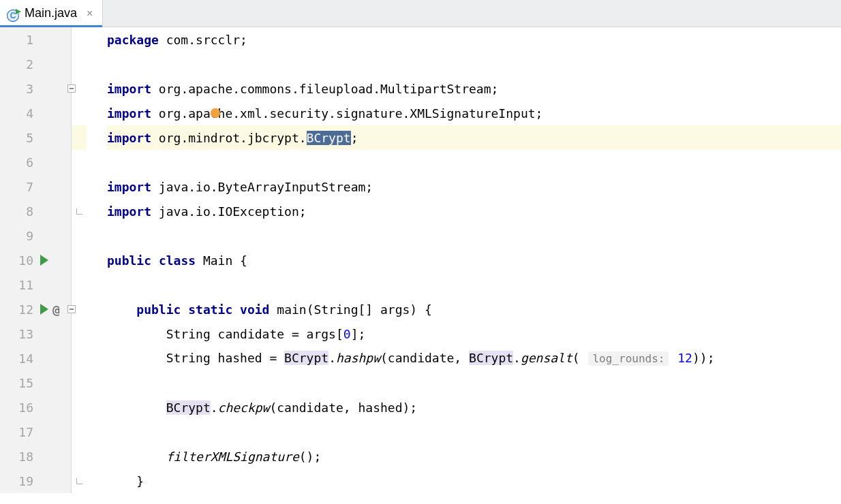 This screenshot has height=504, width=841. I want to click on code-line: public static void main(String[] args) {, so click(474, 309).